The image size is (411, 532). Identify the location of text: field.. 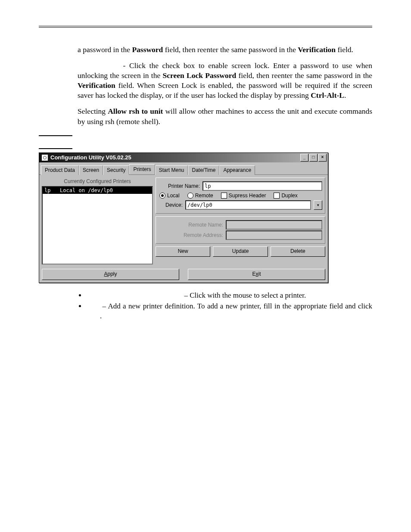
(345, 50).